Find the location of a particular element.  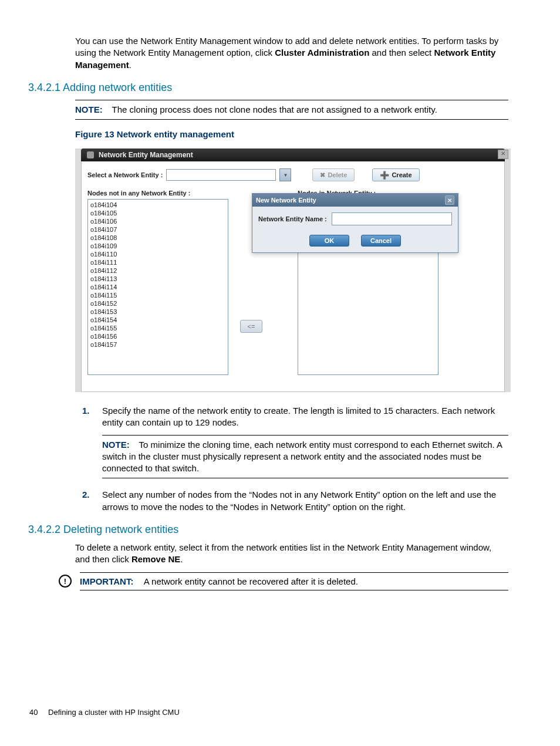

list-item: o184i104 is located at coordinates (158, 205).